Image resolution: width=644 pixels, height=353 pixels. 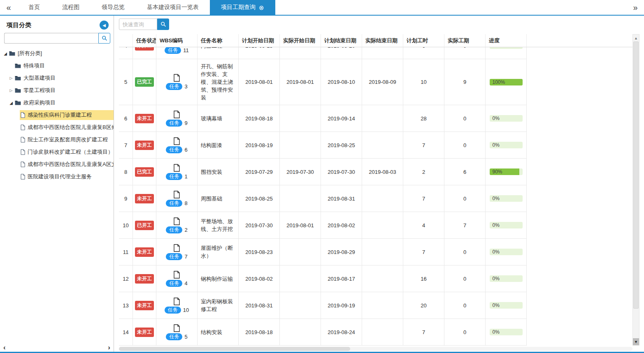 I want to click on tab-item: 首页, so click(x=34, y=7).